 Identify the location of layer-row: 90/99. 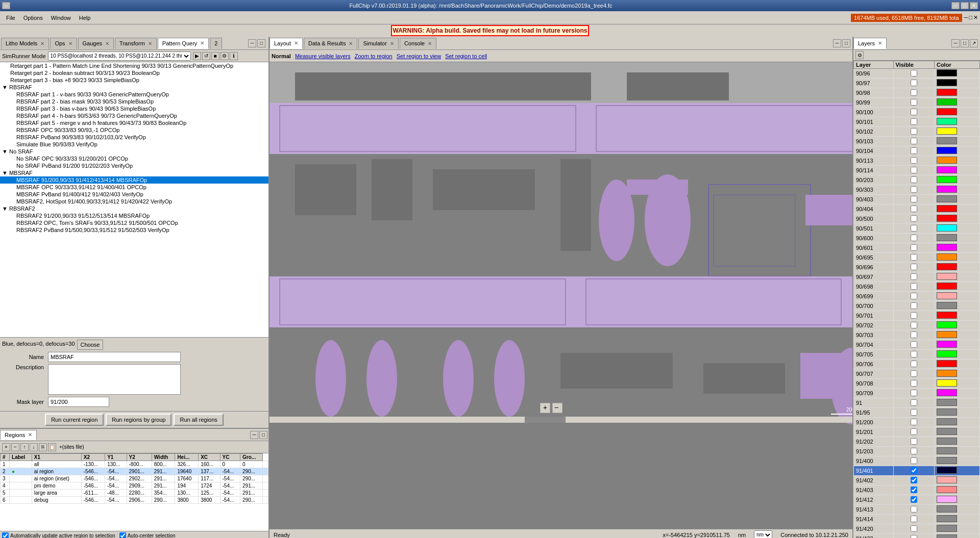
(917, 103).